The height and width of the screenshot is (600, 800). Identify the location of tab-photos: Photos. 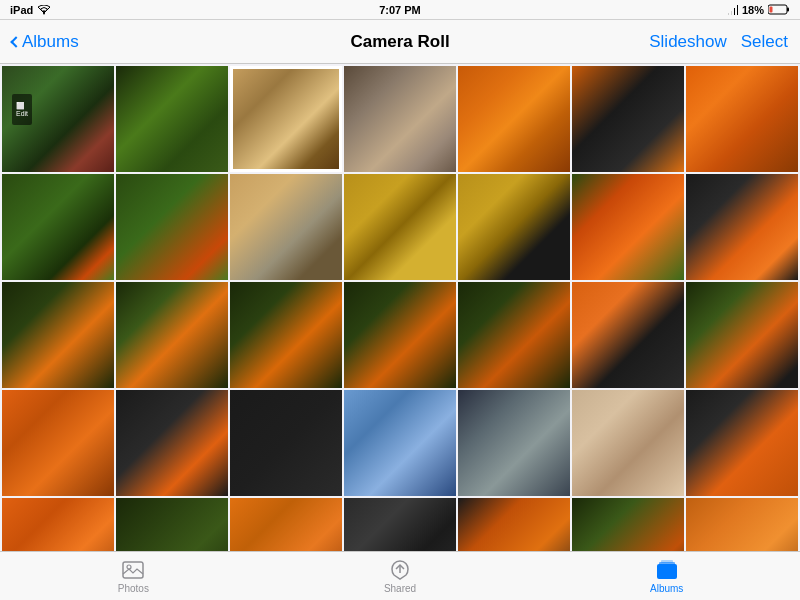
(134, 576).